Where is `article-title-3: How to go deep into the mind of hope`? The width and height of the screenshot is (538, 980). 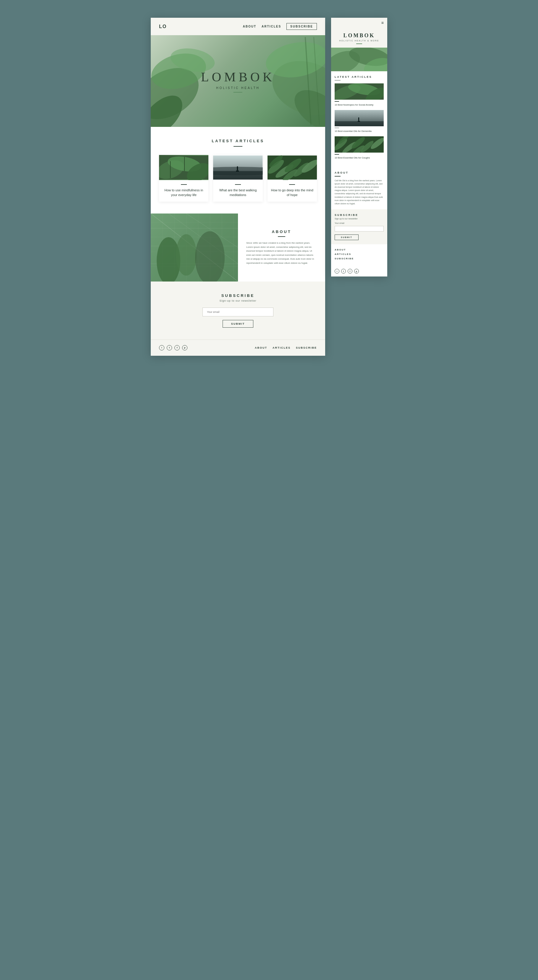
article-title-3: How to go deep into the mind of hope is located at coordinates (292, 192).